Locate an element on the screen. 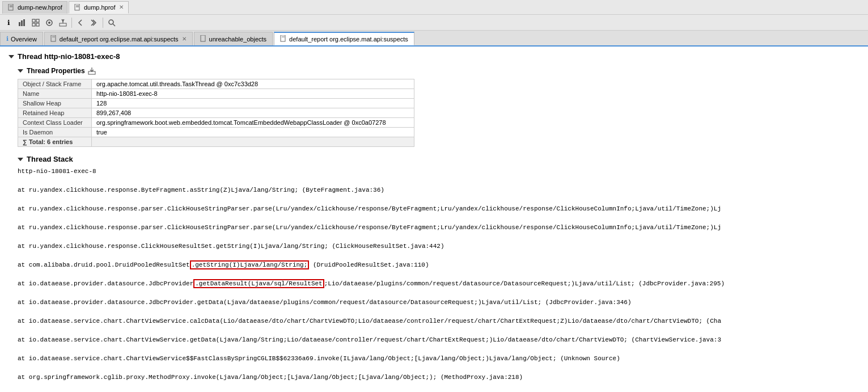 This screenshot has height=392, width=868. table-row: Shallow Heap 128 is located at coordinates (217, 103).